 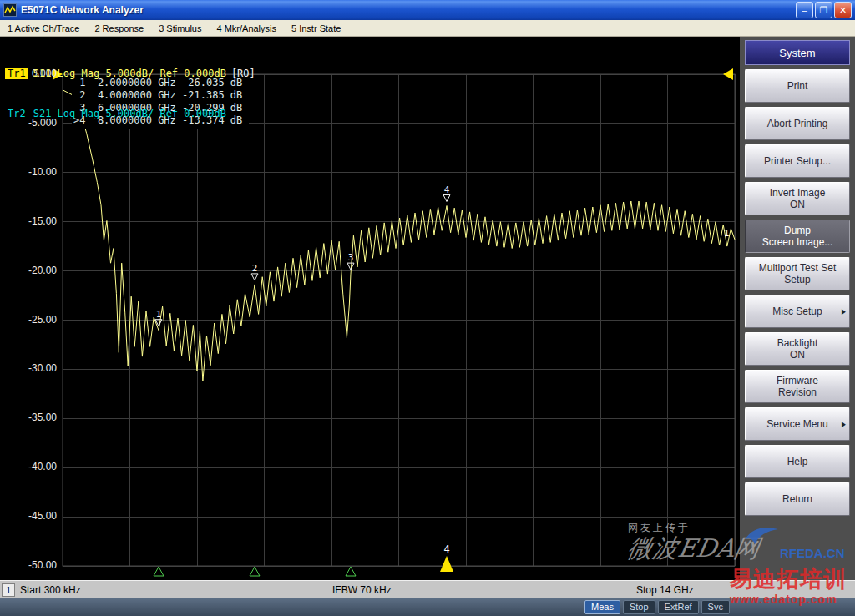 I want to click on softkey-label: Print, so click(x=798, y=86).